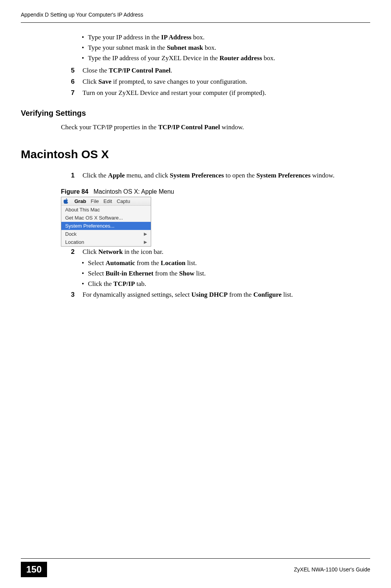  I want to click on menubar-item-grab: Grab, so click(80, 201).